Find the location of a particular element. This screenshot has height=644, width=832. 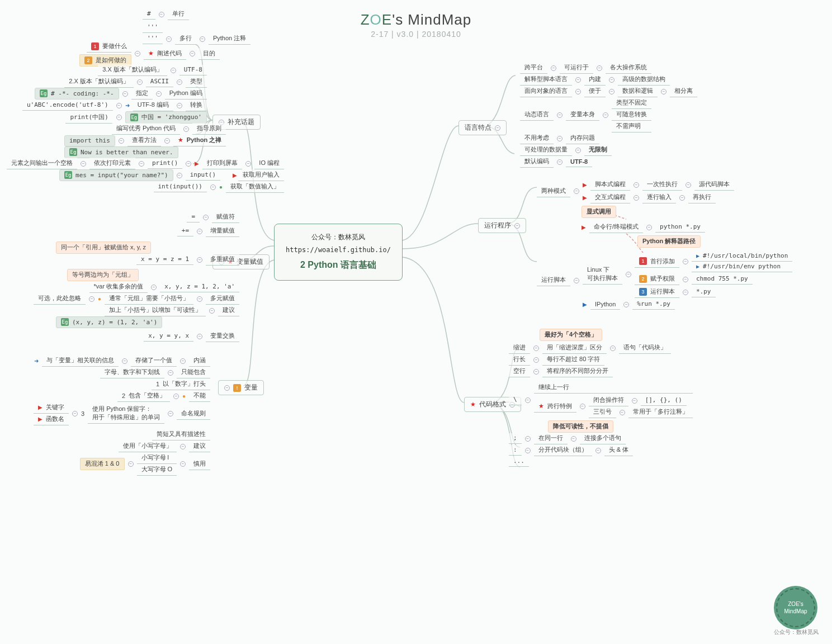

topic-variable: −!变量 is located at coordinates (241, 388).